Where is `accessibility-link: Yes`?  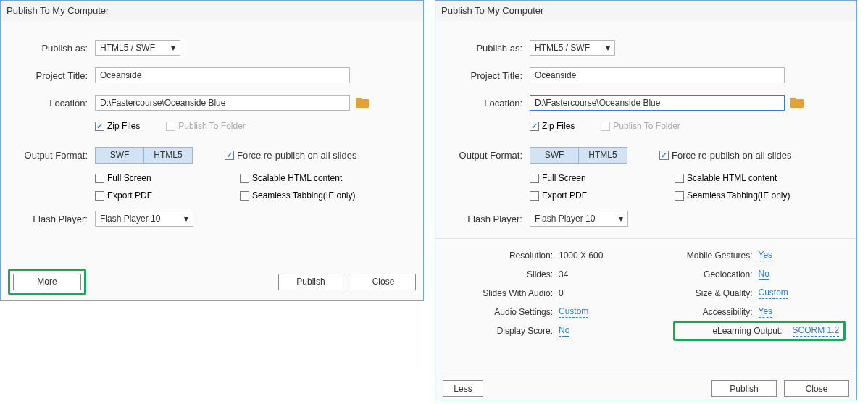
accessibility-link: Yes is located at coordinates (766, 312).